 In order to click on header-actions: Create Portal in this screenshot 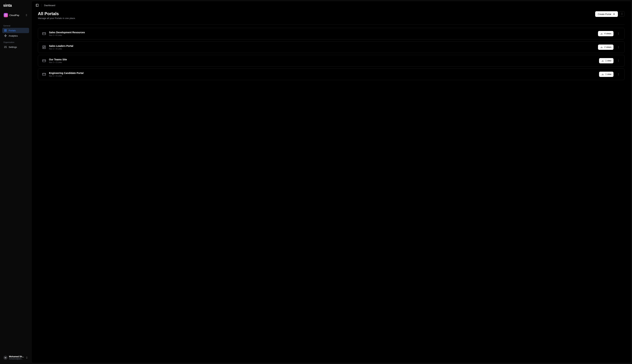, I will do `click(610, 14)`.